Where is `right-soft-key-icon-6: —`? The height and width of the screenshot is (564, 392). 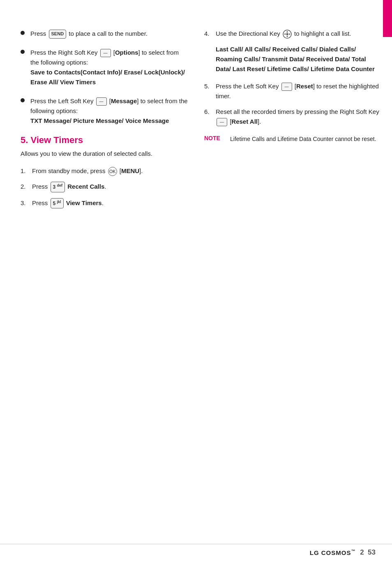
right-soft-key-icon-6: — is located at coordinates (222, 122).